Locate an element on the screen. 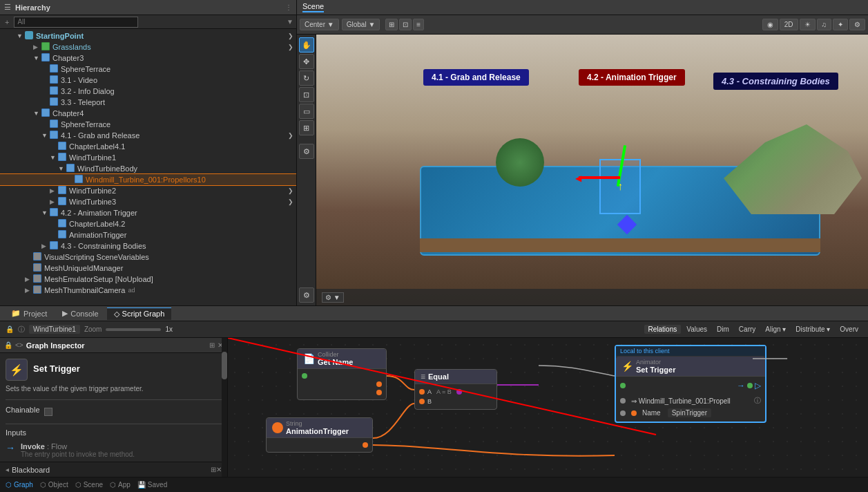 This screenshot has height=492, width=868. bottom-tool-btn: ⚙ is located at coordinates (307, 295).